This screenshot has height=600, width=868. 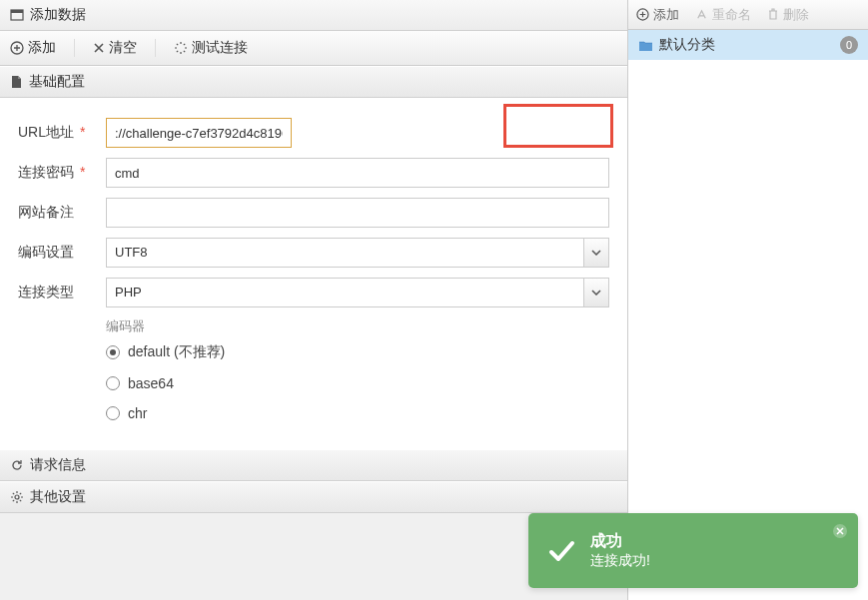 I want to click on refresh-icon, so click(x=17, y=465).